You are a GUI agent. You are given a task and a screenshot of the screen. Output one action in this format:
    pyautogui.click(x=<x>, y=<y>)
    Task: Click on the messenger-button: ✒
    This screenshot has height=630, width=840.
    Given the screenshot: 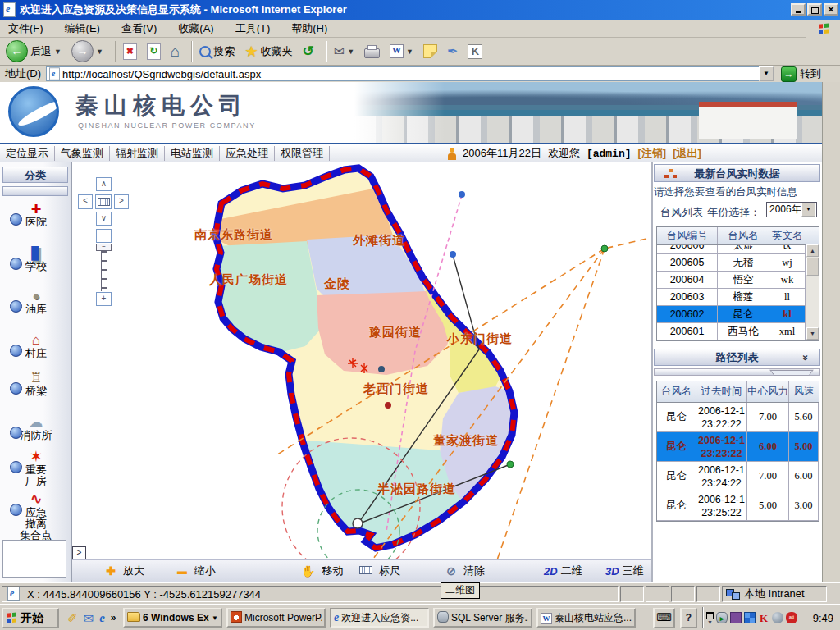 What is the action you would take?
    pyautogui.click(x=453, y=52)
    